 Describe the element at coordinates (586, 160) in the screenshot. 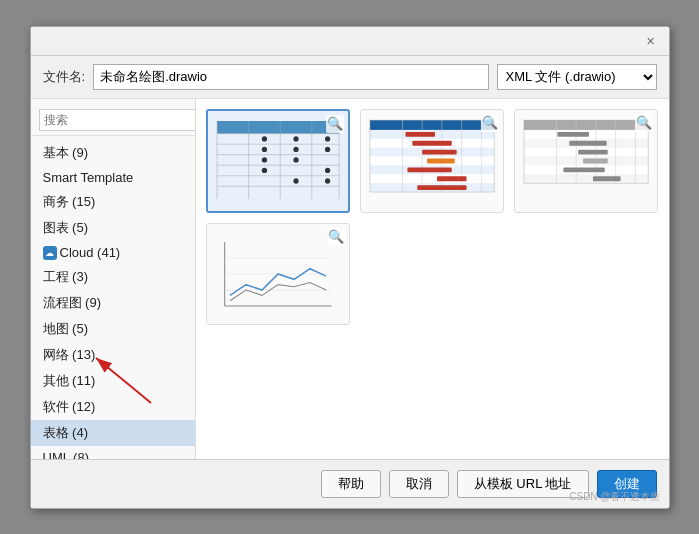

I see `template-thumb-3: 🔍` at that location.